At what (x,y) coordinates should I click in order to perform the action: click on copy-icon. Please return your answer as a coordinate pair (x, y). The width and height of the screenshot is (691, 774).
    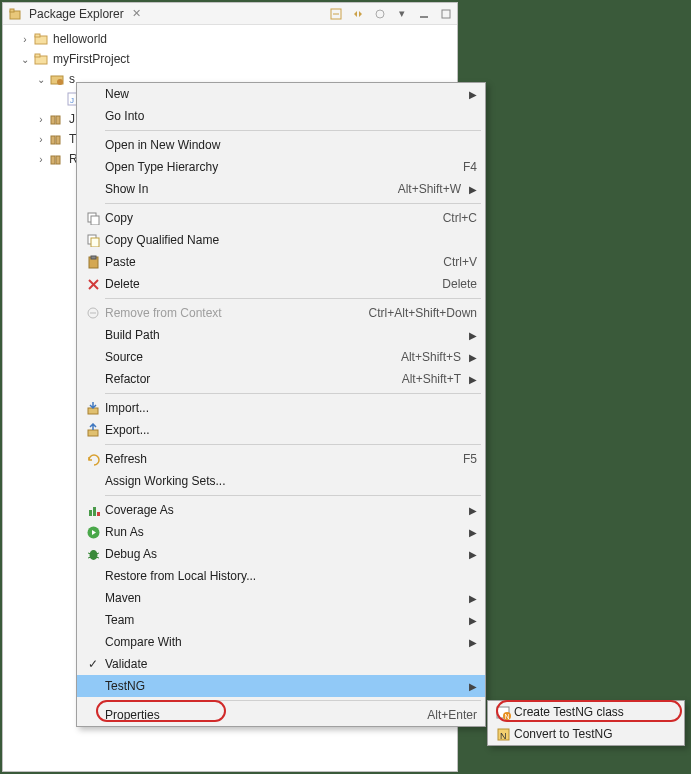
    Looking at the image, I should click on (93, 218).